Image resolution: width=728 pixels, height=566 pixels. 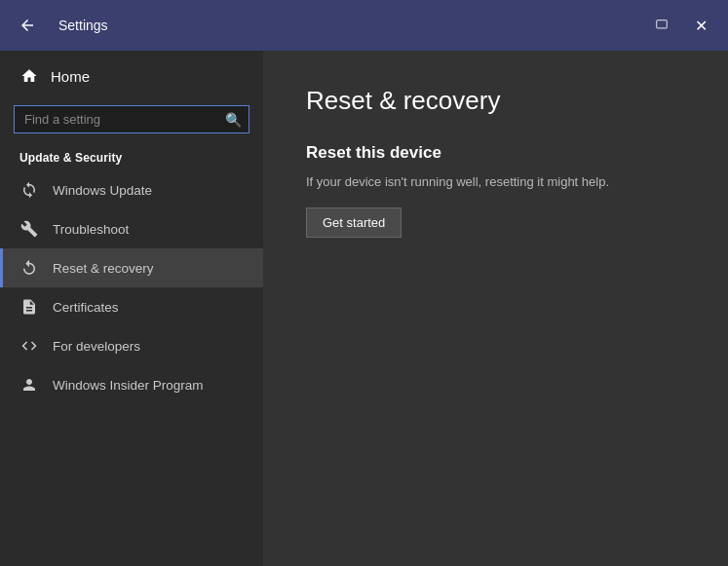 I want to click on reset-device-section: Reset this device If your device isn't r…, so click(x=495, y=191).